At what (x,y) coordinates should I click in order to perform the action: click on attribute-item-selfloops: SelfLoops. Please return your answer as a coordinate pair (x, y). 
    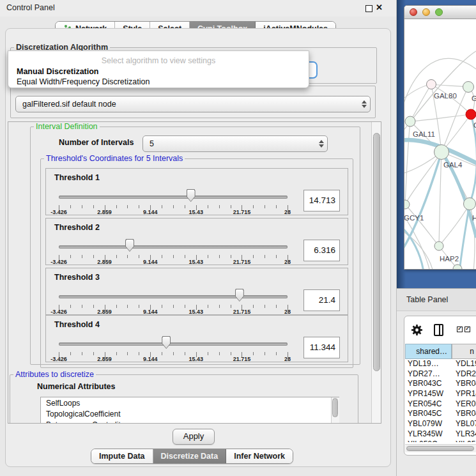
    Looking at the image, I should click on (190, 403).